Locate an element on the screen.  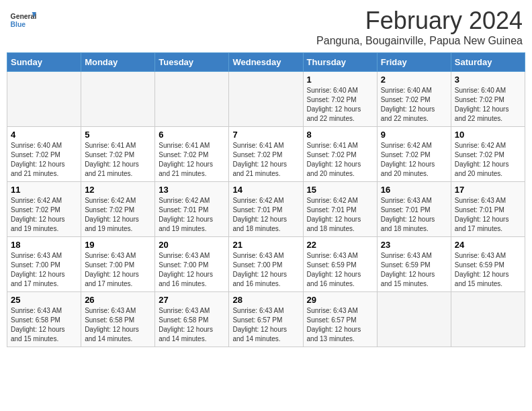
calendar-cell: 20Sunrise: 6:43 AM Sunset: 7:00 PM Dayli… is located at coordinates (192, 265).